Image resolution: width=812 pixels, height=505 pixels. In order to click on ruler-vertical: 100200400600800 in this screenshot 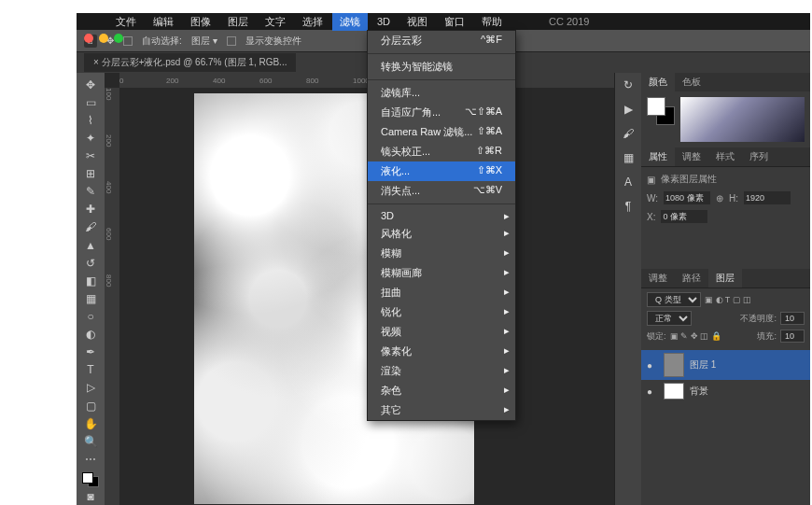, I will do `click(112, 297)`.